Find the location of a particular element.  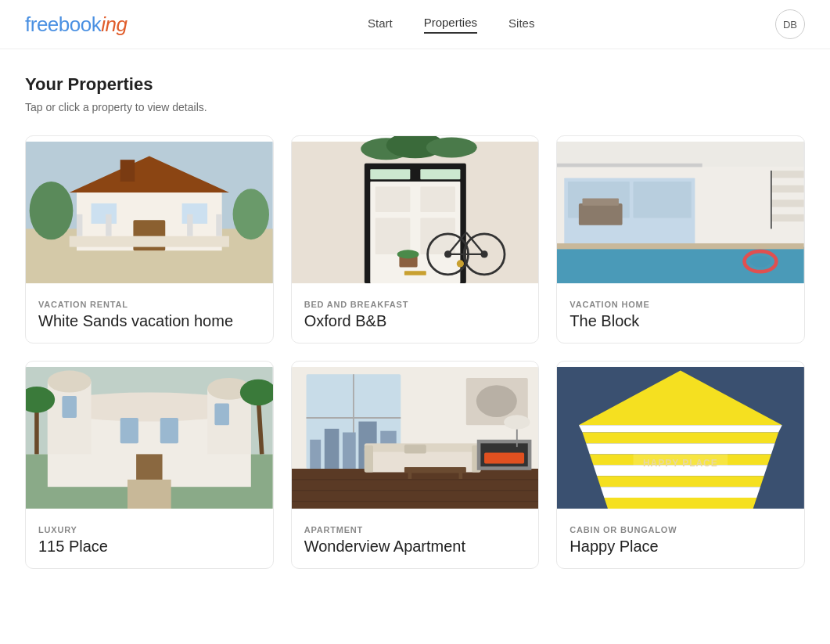

header: freebooking Start Properties Sites DB is located at coordinates (415, 25).